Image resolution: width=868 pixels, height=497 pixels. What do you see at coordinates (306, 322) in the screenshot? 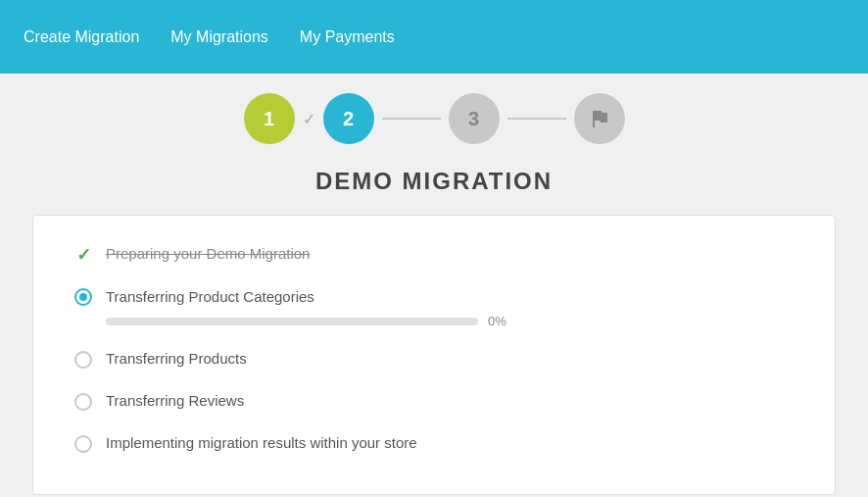
I see `progress-row: 0%` at bounding box center [306, 322].